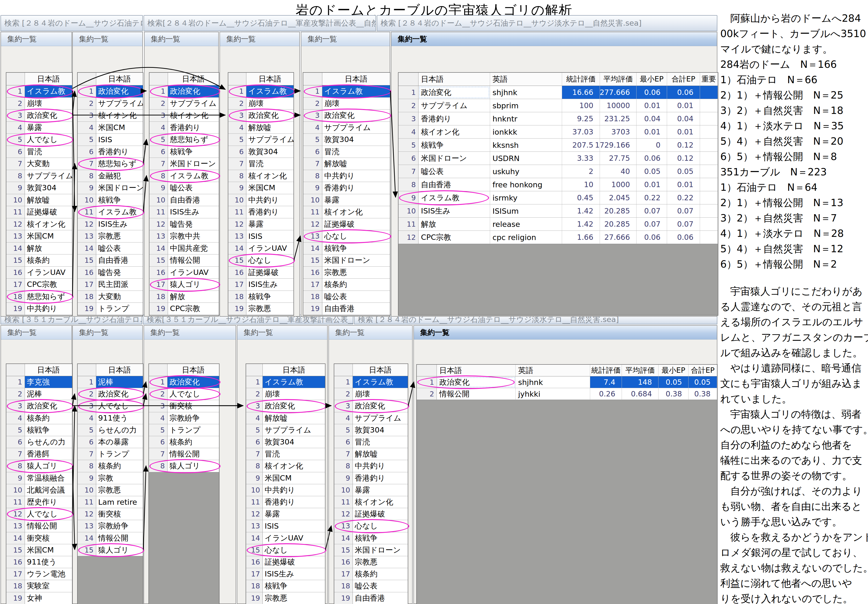 This screenshot has width=868, height=604. I want to click on column-header: 最小EP, so click(674, 370).